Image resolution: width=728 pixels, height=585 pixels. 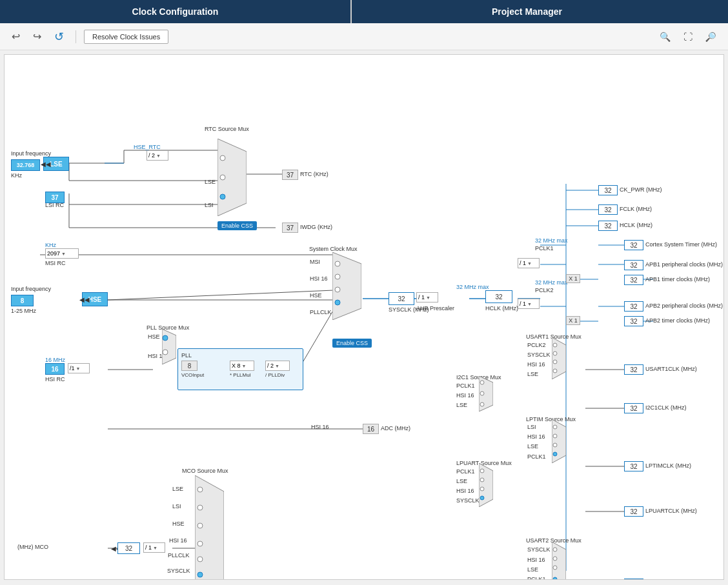 What do you see at coordinates (678, 321) in the screenshot?
I see `apb2-timer-label: APB2 timer clocks (MHz)` at bounding box center [678, 321].